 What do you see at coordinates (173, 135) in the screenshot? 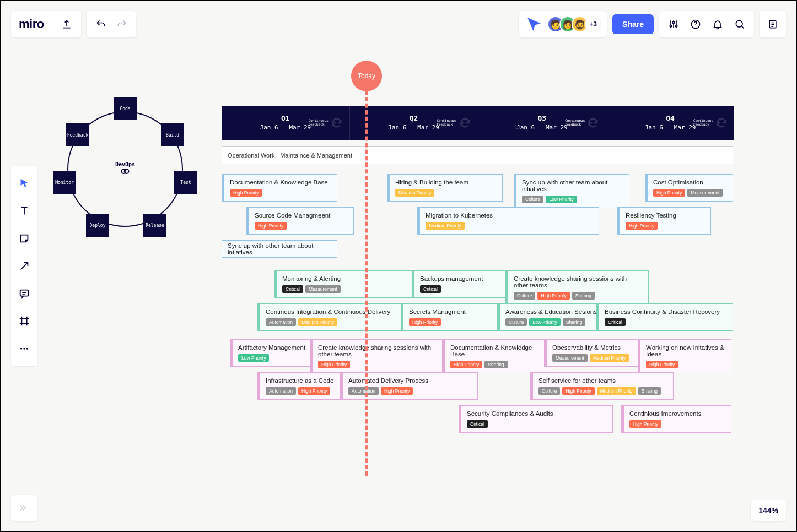
I see `devops-node: Build` at bounding box center [173, 135].